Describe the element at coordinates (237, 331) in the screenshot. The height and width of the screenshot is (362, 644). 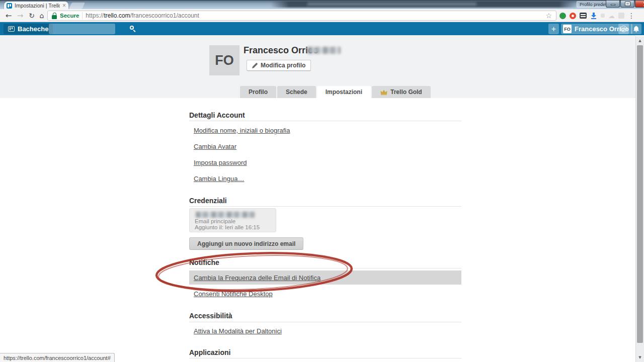
I see `link-colorblind-mode: Attiva la Modalità per Daltonici` at that location.